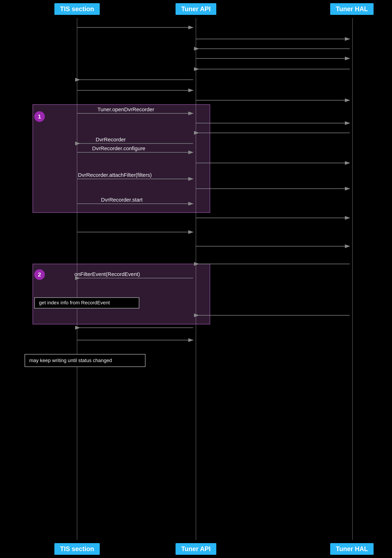  What do you see at coordinates (39, 117) in the screenshot?
I see `step-circle-1: 1` at bounding box center [39, 117].